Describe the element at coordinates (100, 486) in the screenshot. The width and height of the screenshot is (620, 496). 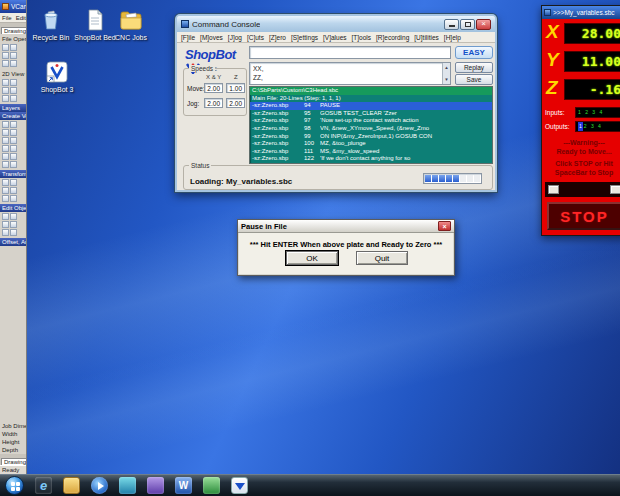
I see `media-player-icon` at that location.